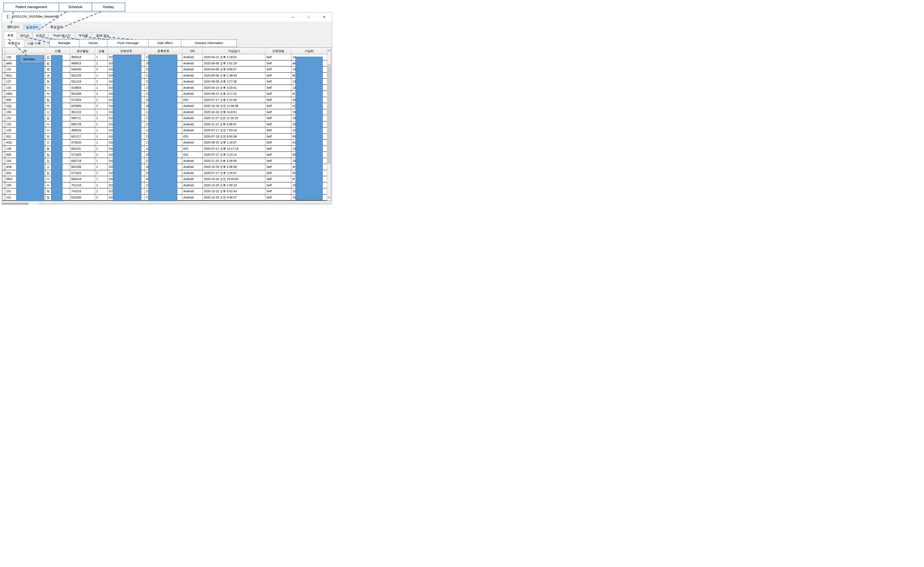  Describe the element at coordinates (15, 204) in the screenshot. I see `hscrollbar-thumb` at that location.